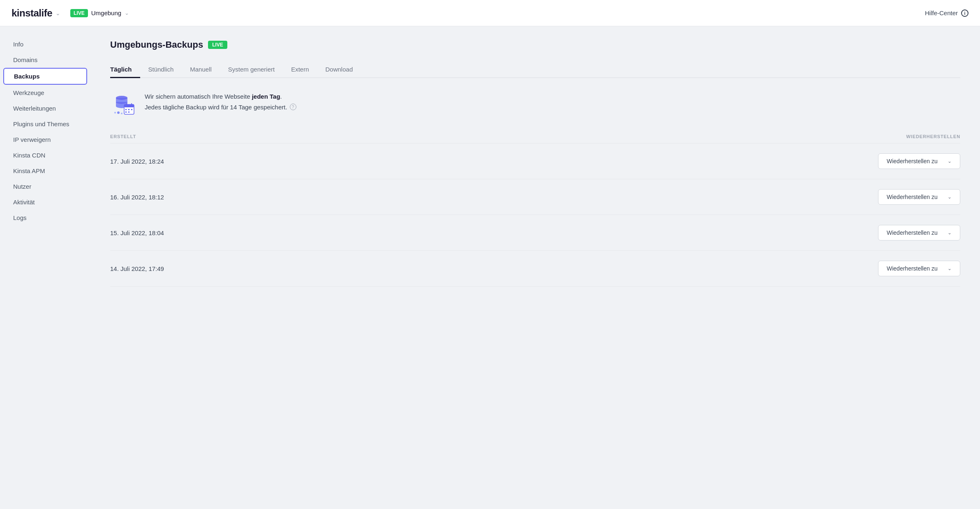 This screenshot has height=509, width=980. What do you see at coordinates (45, 109) in the screenshot?
I see `sidebar-item-weiterleitungen: Weiterleitungen` at bounding box center [45, 109].